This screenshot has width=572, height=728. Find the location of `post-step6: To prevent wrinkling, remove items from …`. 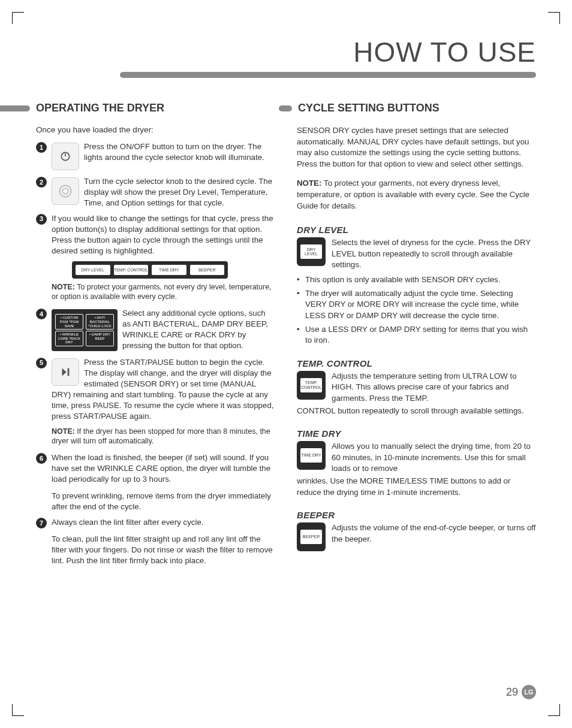

post-step6: To prevent wrinkling, remove items from … is located at coordinates (163, 502).